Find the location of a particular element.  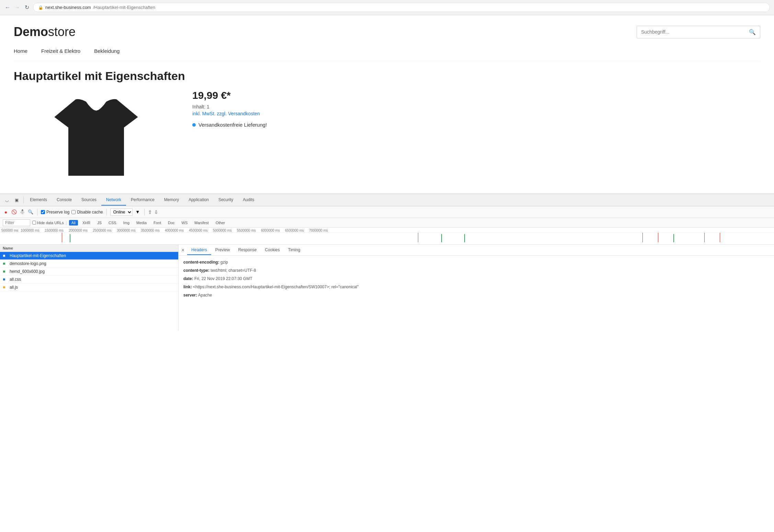

css-file-icon: ■ is located at coordinates (5, 279).